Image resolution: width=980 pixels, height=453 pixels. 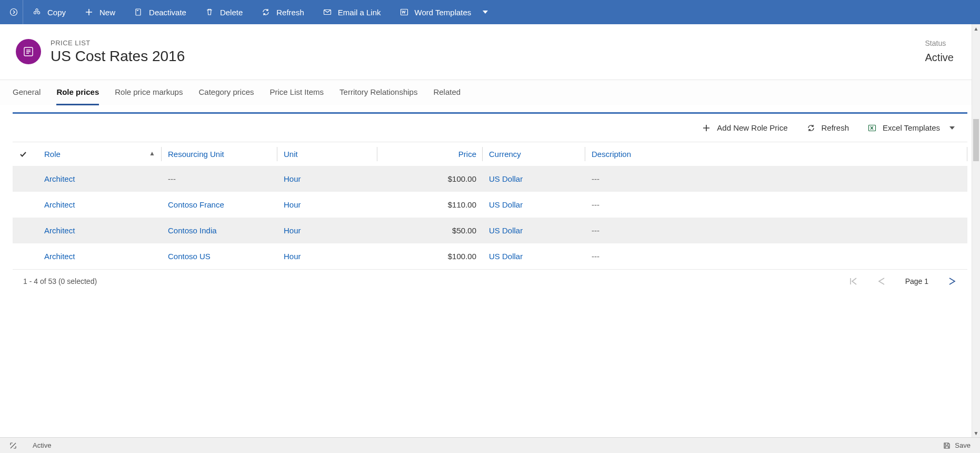 I want to click on col-resourcing-unit: Resourcing Unit, so click(x=219, y=154).